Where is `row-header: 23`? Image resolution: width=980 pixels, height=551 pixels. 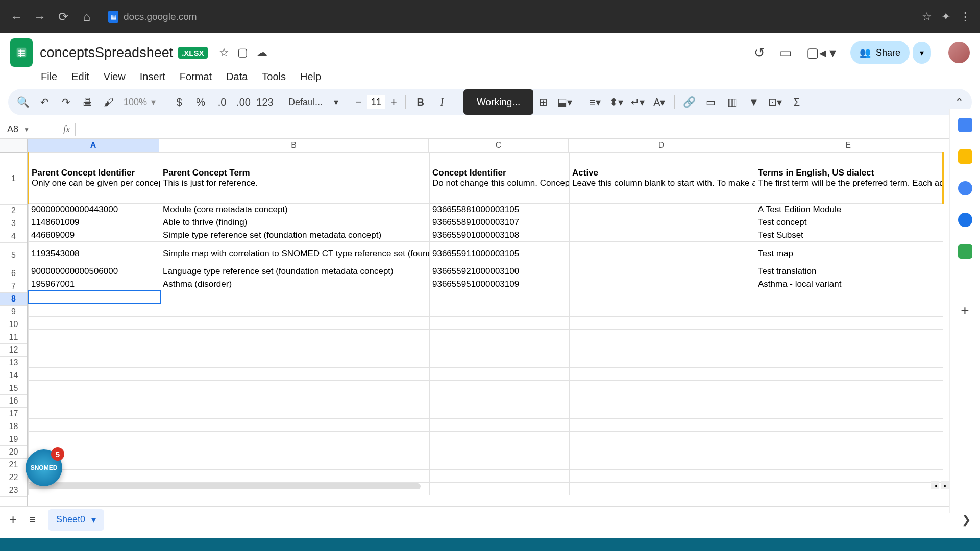 row-header: 23 is located at coordinates (13, 491).